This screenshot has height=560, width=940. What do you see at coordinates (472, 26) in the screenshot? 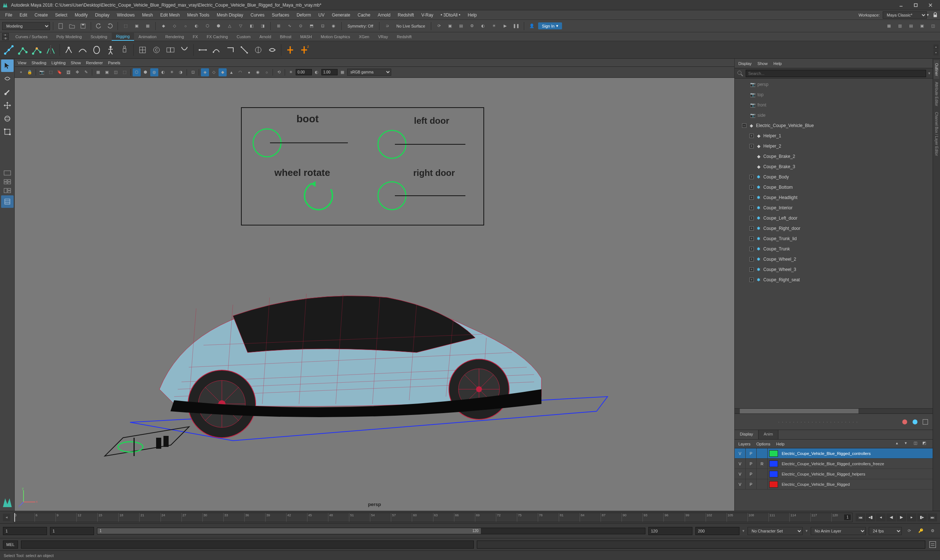
I see `render-settings-icon: ⚙` at bounding box center [472, 26].